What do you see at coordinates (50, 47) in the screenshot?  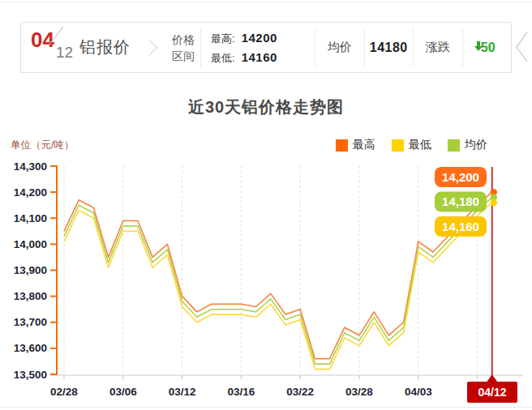 I see `quote-date: 04 12` at bounding box center [50, 47].